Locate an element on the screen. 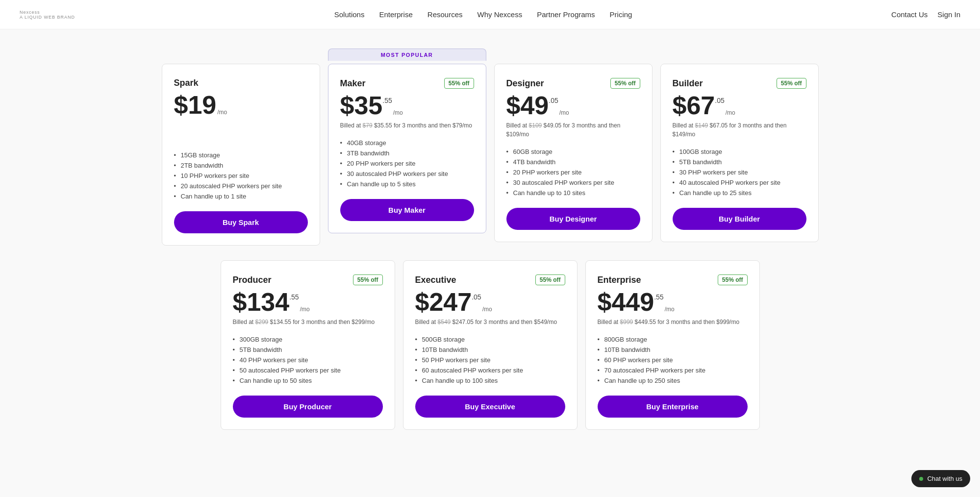 The image size is (980, 497). nav-right: Contact Us Sign In is located at coordinates (926, 15).